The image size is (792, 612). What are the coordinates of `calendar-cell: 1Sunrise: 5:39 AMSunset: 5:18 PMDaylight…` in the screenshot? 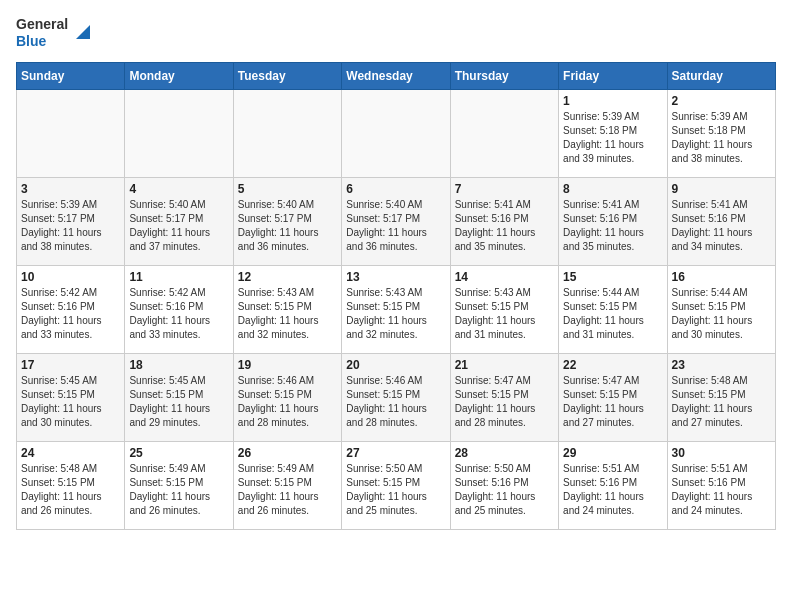 It's located at (613, 133).